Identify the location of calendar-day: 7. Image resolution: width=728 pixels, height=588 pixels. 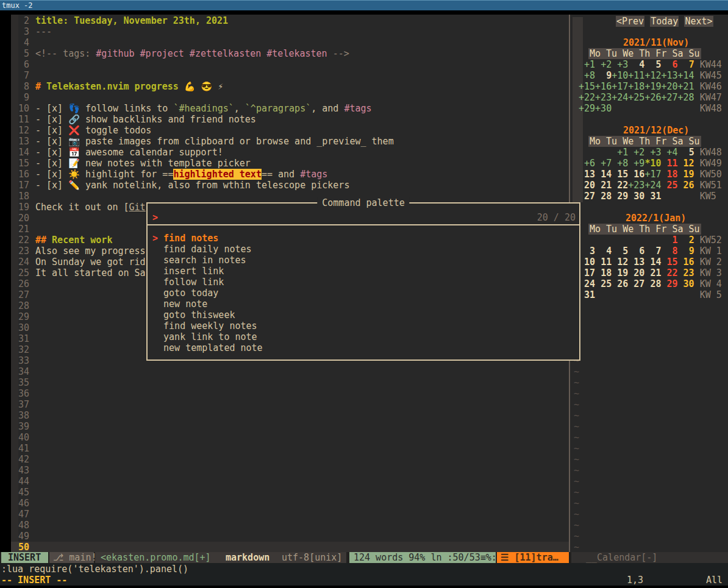
(687, 65).